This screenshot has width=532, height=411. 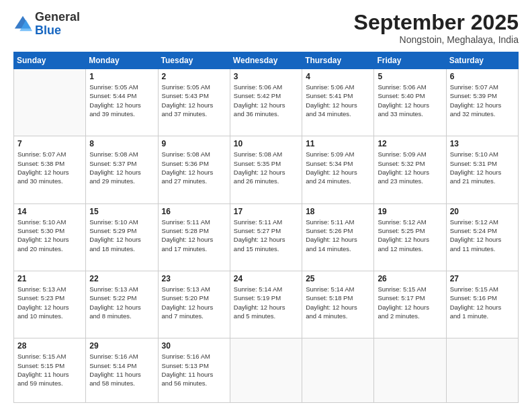 What do you see at coordinates (122, 170) in the screenshot?
I see `table-row: 8Sunrise: 5:08 AM Sunset: 5:37 PM Daylig…` at bounding box center [122, 170].